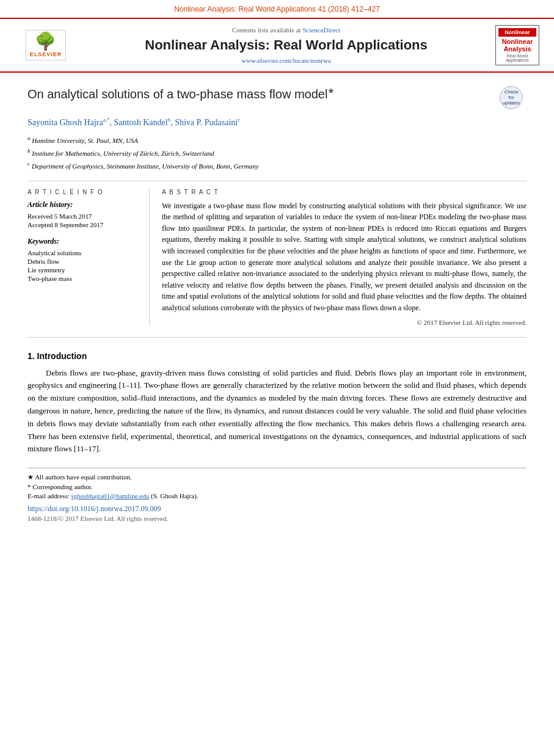 This screenshot has width=554, height=756. What do you see at coordinates (46, 45) in the screenshot?
I see `elsevier-logo: 🌳 ELSEVIER` at bounding box center [46, 45].